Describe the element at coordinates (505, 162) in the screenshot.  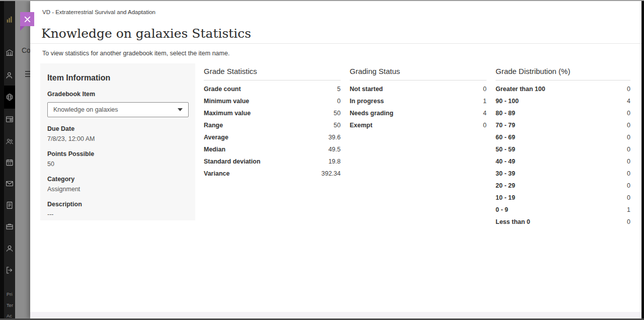
I see `stat-label: 40 - 49` at that location.